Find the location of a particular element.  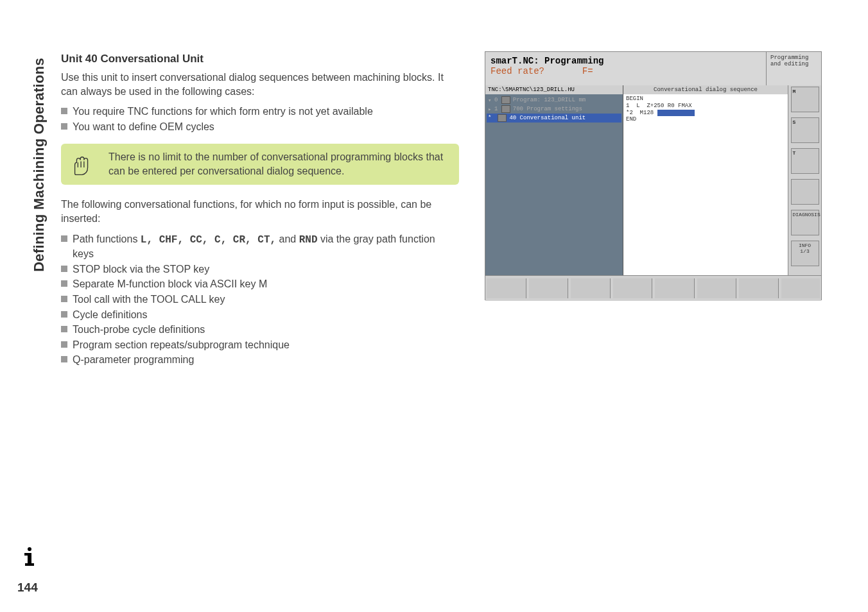

list-item: You require TNC functions for which form… is located at coordinates (260, 112).